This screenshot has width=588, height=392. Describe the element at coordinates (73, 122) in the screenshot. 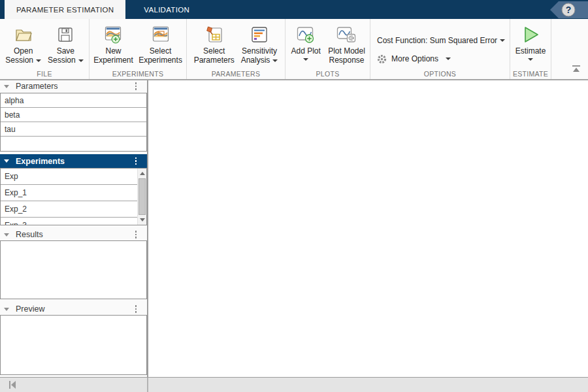

I see `parameters-list: alpha beta tau` at that location.